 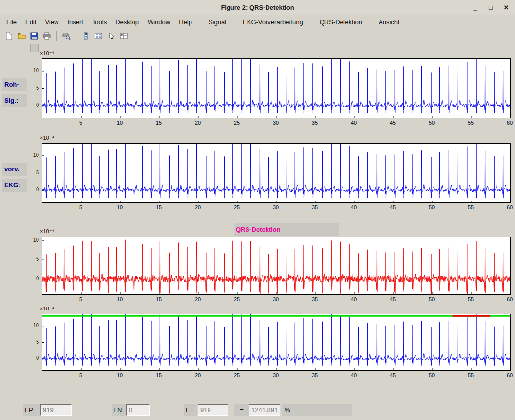 I want to click on fp-label: FP:, so click(x=32, y=410).